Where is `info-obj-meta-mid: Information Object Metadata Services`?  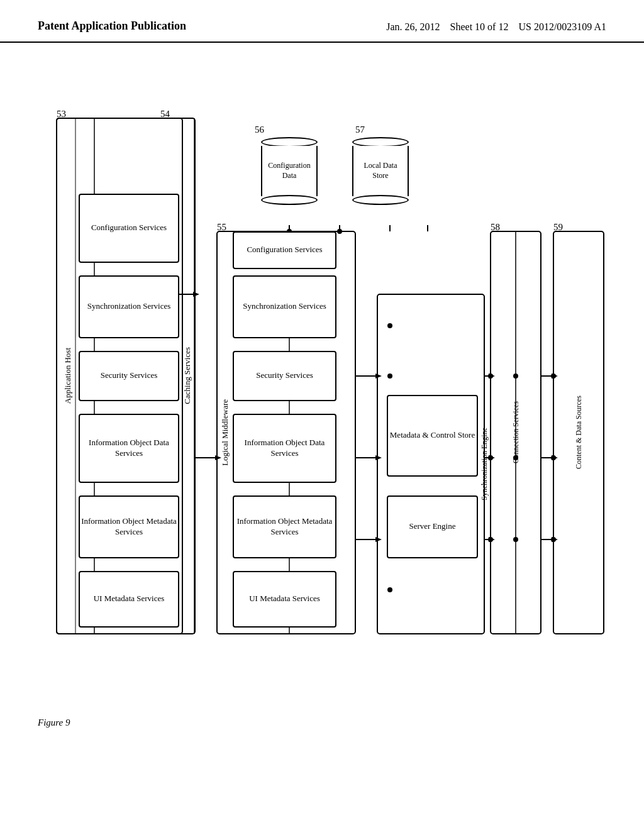 info-obj-meta-mid: Information Object Metadata Services is located at coordinates (284, 527).